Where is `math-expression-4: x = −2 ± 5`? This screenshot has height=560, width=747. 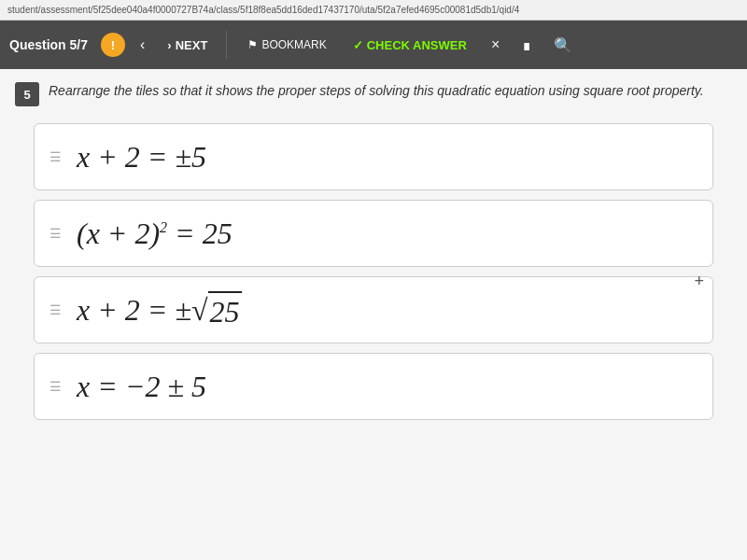 math-expression-4: x = −2 ± 5 is located at coordinates (142, 386).